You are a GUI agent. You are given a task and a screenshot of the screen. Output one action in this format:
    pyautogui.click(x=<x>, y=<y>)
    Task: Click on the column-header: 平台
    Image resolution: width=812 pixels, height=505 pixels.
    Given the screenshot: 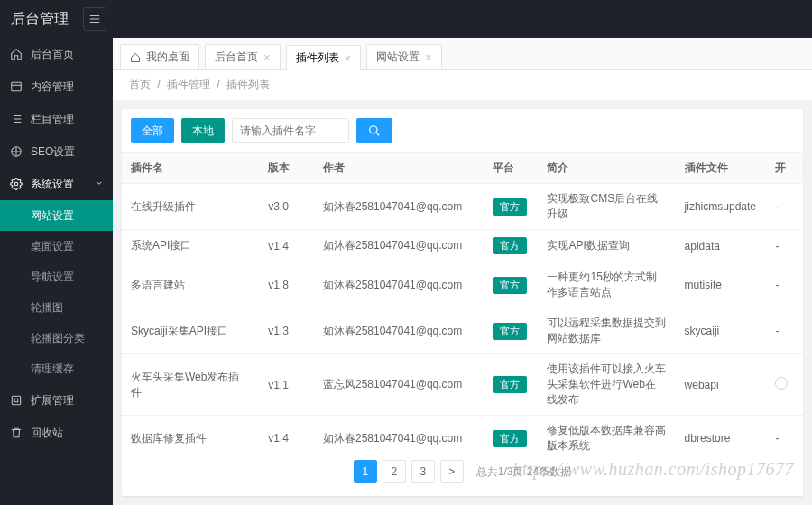 What is the action you would take?
    pyautogui.click(x=511, y=169)
    